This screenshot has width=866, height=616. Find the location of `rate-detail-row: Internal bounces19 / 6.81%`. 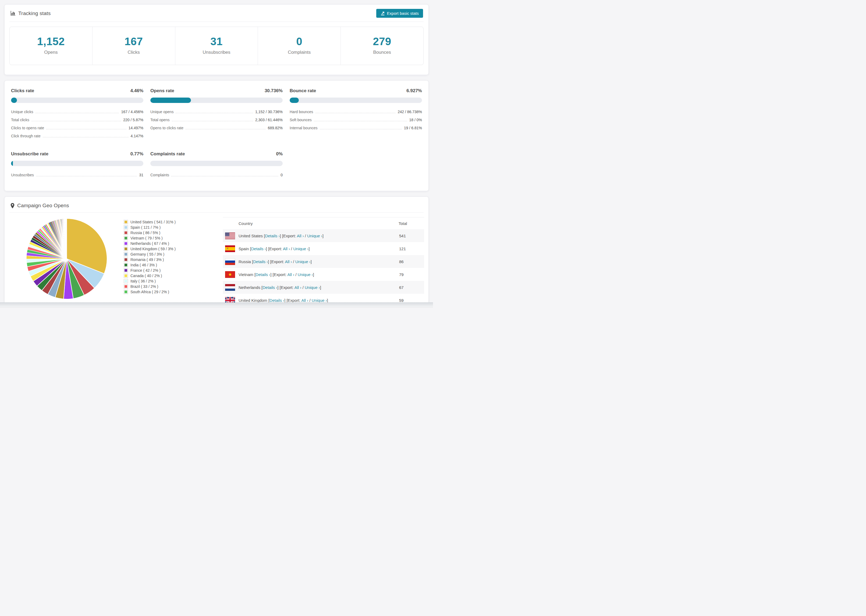

rate-detail-row: Internal bounces19 / 6.81% is located at coordinates (356, 128).